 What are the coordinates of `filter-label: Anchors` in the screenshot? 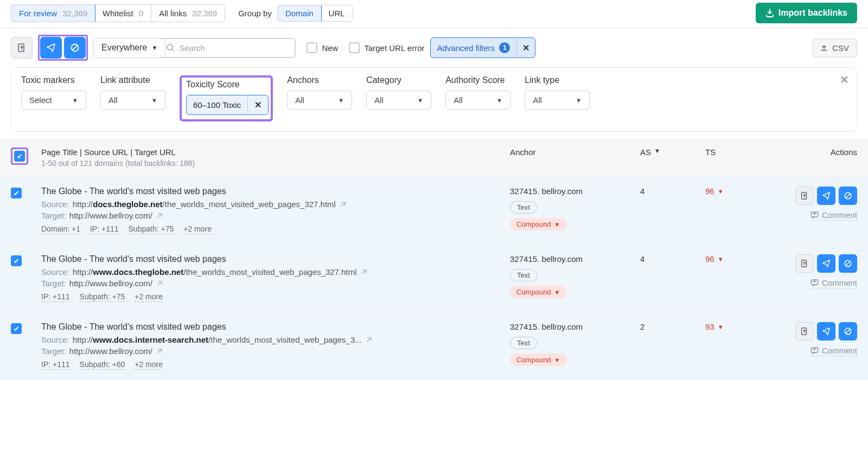 It's located at (320, 80).